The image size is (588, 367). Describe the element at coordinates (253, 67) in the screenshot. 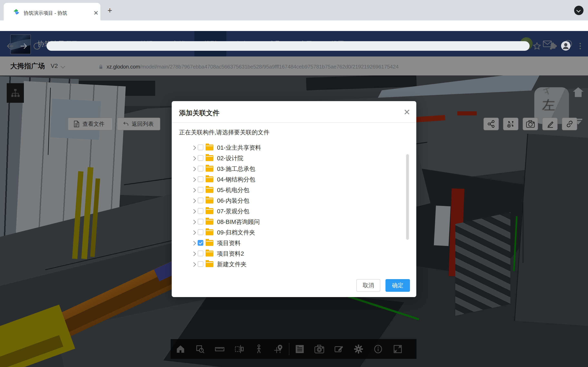

I see `url-text: xz.glodon.com/model/main/278b7967ebba470…` at that location.